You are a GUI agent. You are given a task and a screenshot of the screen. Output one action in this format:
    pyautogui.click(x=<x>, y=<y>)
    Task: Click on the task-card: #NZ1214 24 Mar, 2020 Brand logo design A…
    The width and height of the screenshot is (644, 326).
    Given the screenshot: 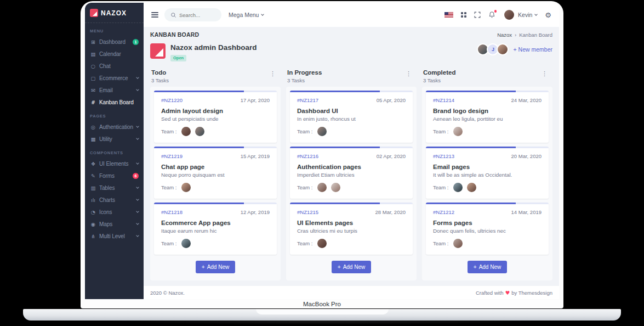 What is the action you would take?
    pyautogui.click(x=487, y=116)
    